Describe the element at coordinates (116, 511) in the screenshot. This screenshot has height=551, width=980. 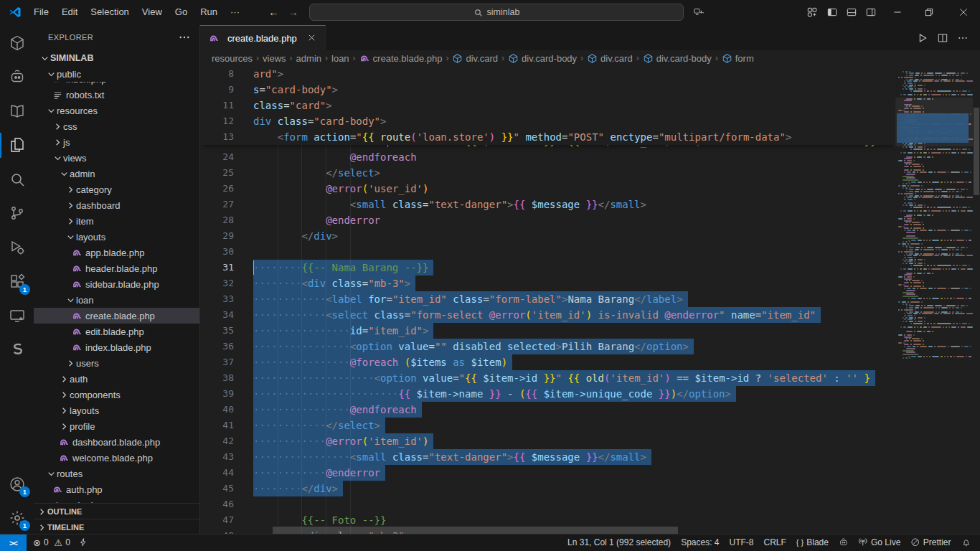
I see `panel-outline: OUTLINE` at that location.